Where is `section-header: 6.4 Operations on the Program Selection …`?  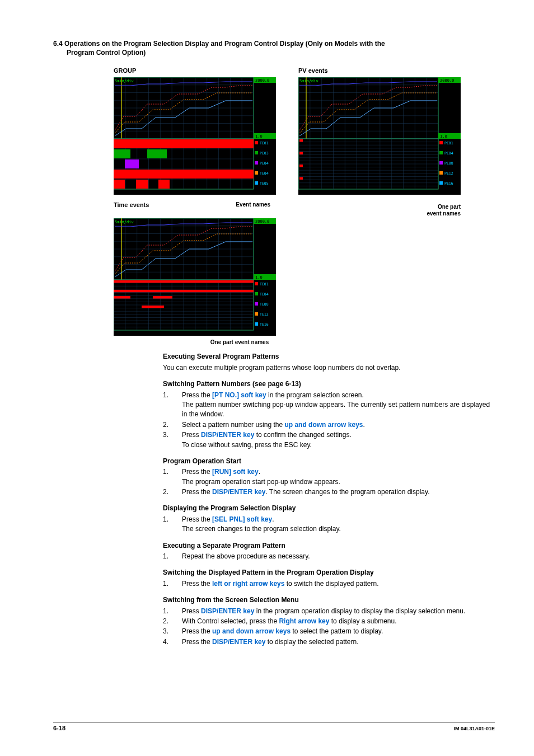 section-header: 6.4 Operations on the Program Selection … is located at coordinates (274, 48).